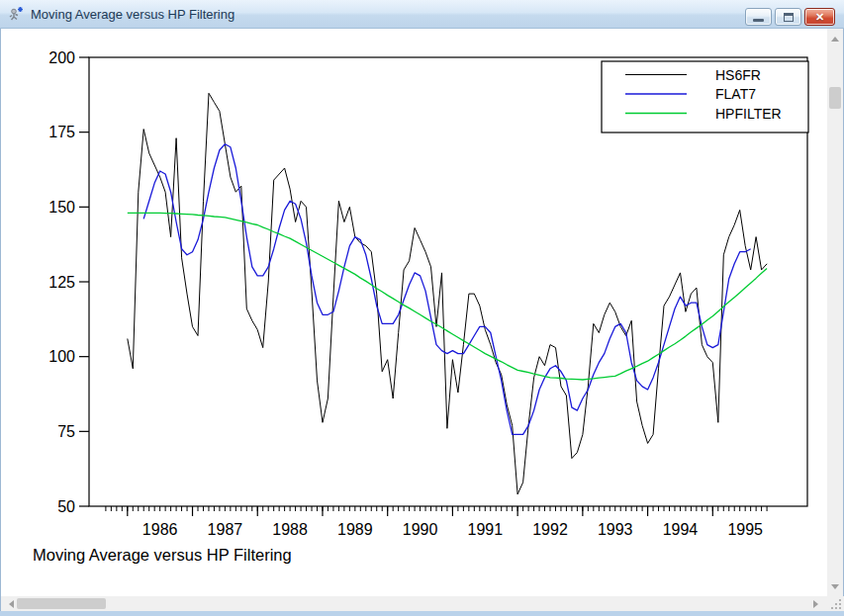  I want to click on chart-caption: Moving Average versus HP Filtering, so click(162, 555).